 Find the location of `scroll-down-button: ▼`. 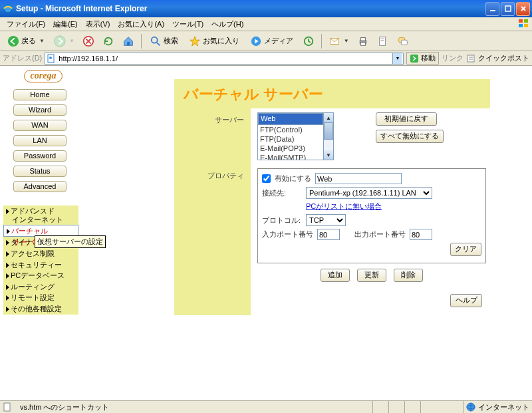

scroll-down-button: ▼ is located at coordinates (329, 155).